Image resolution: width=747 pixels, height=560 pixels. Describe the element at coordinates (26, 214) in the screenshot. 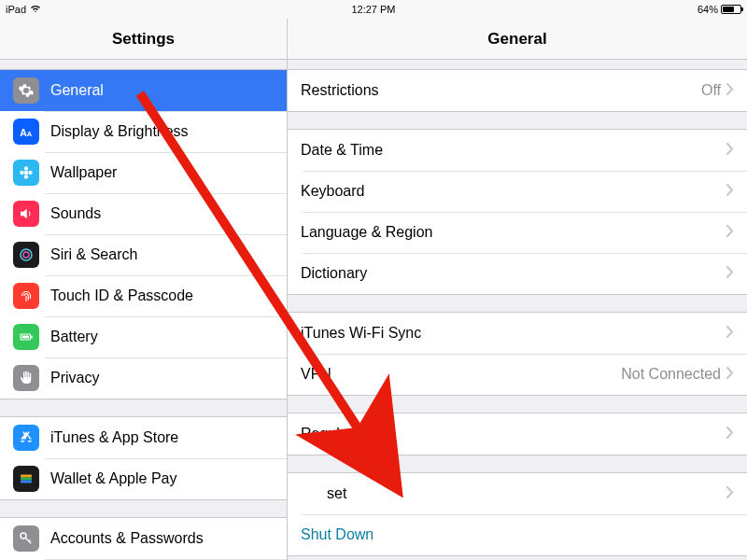

I see `speaker-icon` at that location.